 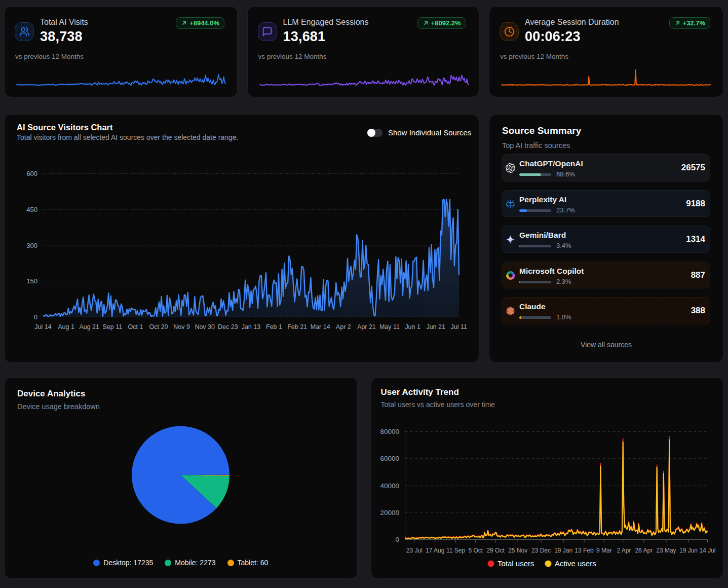 I want to click on svg-text: 450, so click(x=32, y=210).